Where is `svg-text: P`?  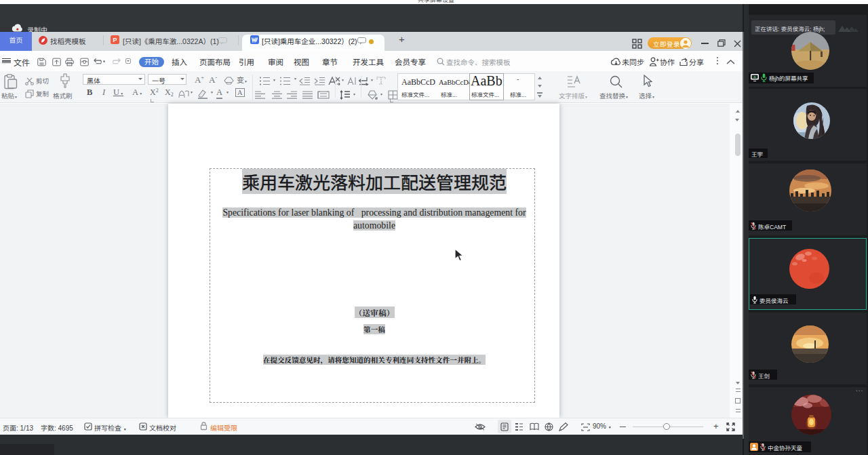 svg-text: P is located at coordinates (115, 40).